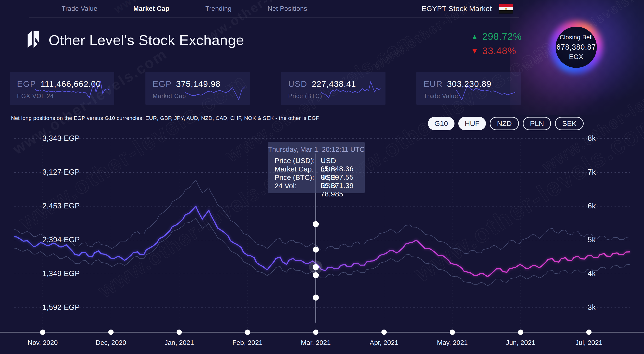  Describe the element at coordinates (592, 206) in the screenshot. I see `y-axis-label-right: 6k` at that location.